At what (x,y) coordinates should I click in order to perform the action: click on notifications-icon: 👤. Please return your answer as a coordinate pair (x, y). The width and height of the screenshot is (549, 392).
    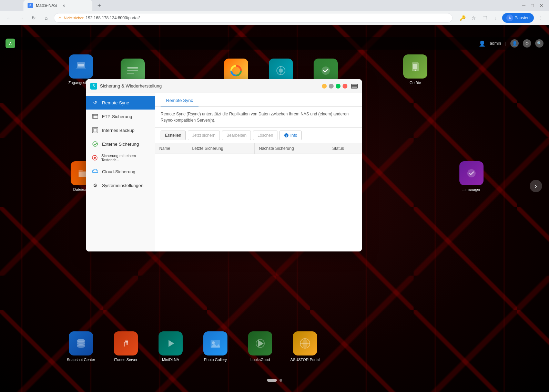
    Looking at the image, I should click on (515, 43).